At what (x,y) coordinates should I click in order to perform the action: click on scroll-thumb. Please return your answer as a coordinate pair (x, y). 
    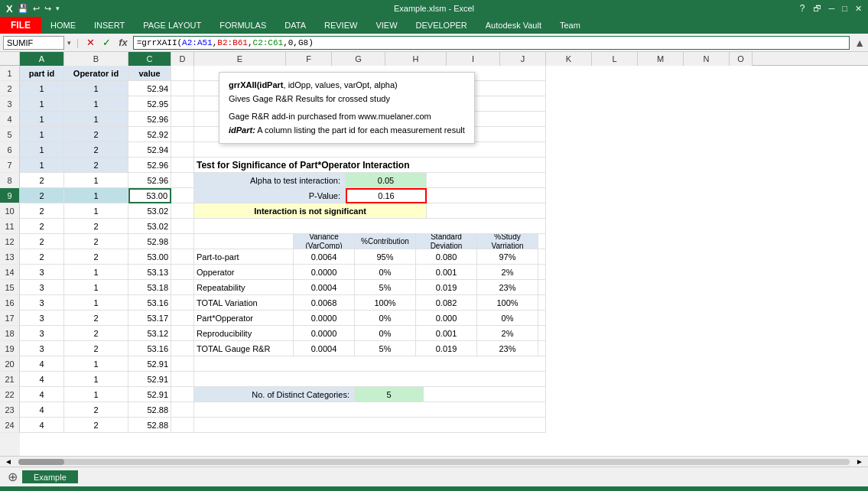
    Looking at the image, I should click on (41, 462).